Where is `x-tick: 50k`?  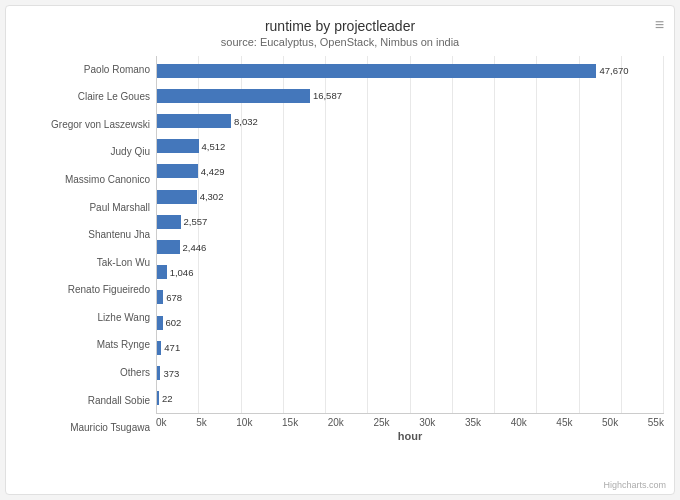 x-tick: 50k is located at coordinates (610, 422).